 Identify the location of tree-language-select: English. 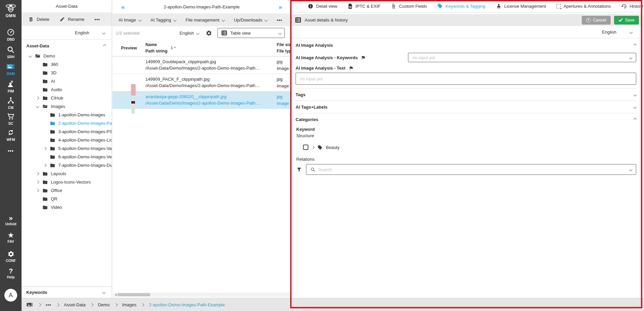
(67, 33).